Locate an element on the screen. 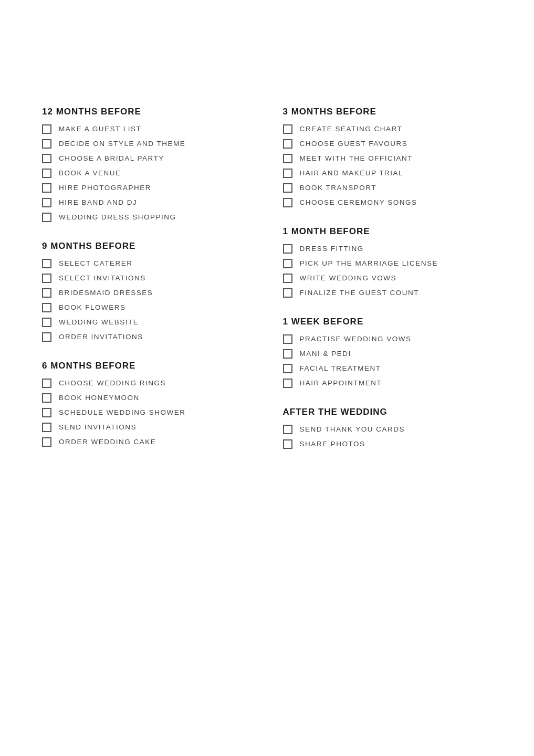  item-label: CHOOSE A BRIDAL PARTY is located at coordinates (111, 159).